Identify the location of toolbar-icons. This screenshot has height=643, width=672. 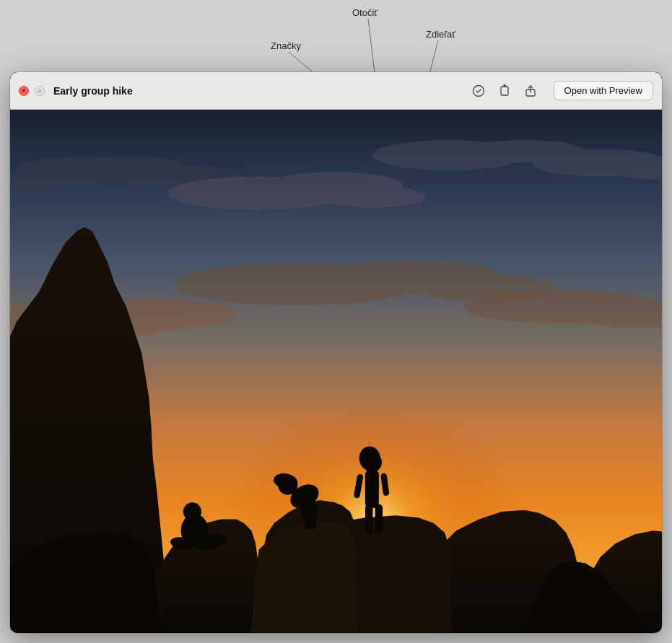
(505, 91).